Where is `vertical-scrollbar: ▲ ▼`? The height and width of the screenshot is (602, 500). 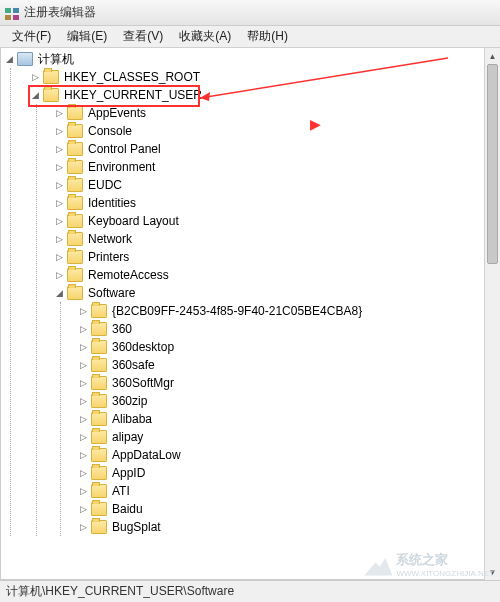
vertical-scrollbar: ▲ ▼ is located at coordinates (492, 314).